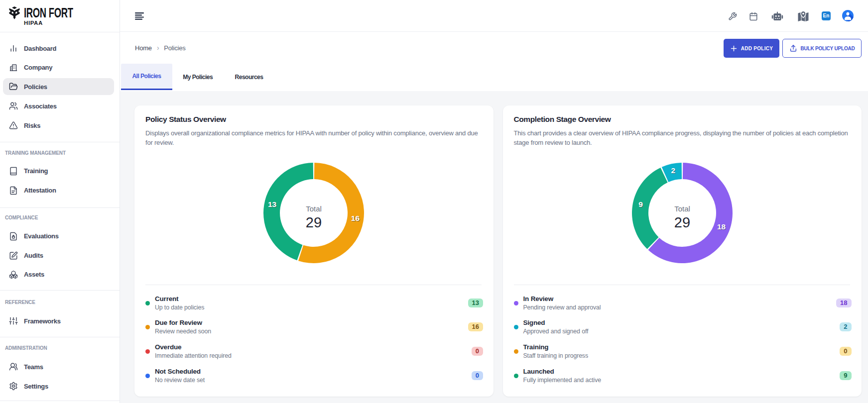  What do you see at coordinates (640, 204) in the screenshot?
I see `svg-text: 9` at bounding box center [640, 204].